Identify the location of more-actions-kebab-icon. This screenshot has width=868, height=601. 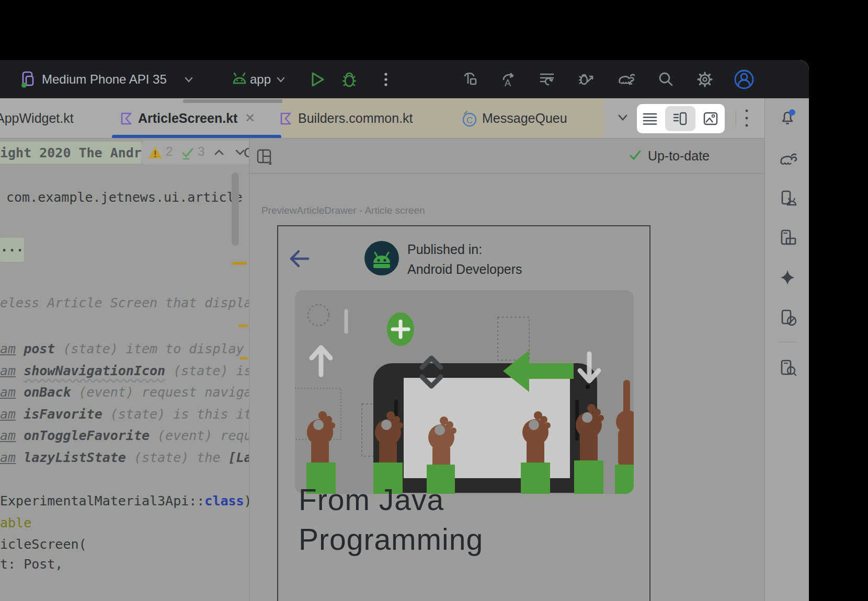
(386, 79).